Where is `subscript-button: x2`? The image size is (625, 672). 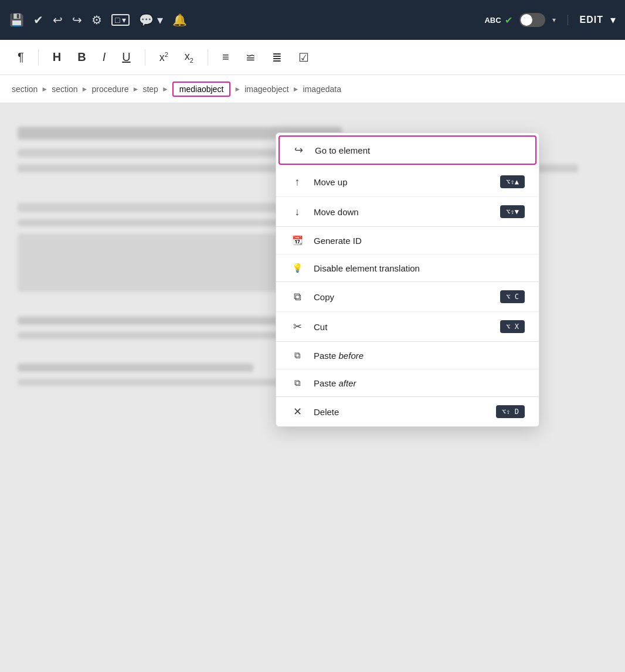 subscript-button: x2 is located at coordinates (189, 57).